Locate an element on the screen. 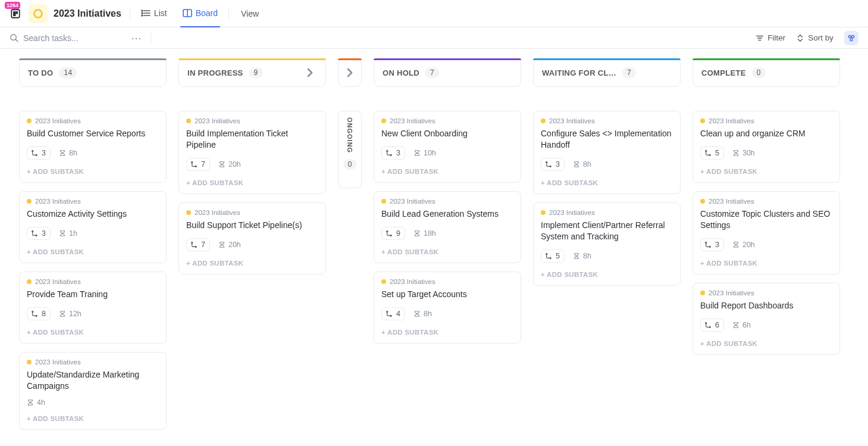  column-count: 14 is located at coordinates (68, 73).